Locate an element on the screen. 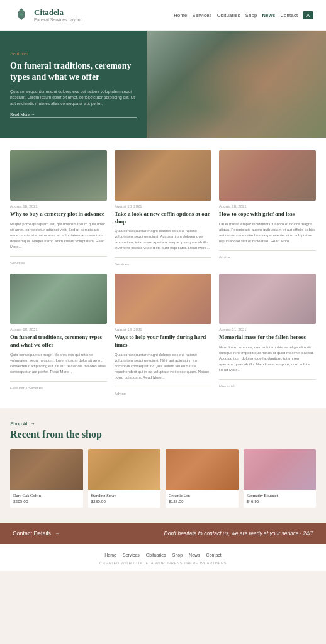 This screenshot has width=326, height=644. blog-card: August 18, 2021 Why to buy a cemetery pl… is located at coordinates (59, 208).